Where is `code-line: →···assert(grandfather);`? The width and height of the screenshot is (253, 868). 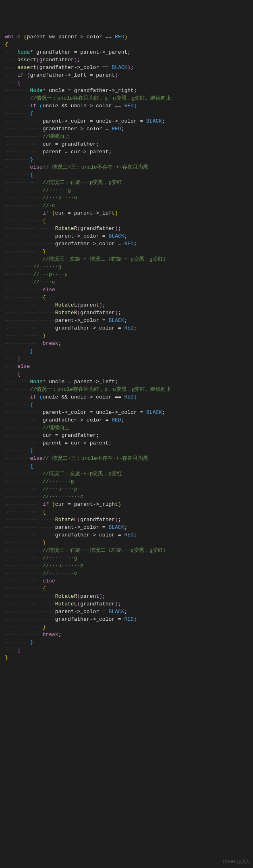 code-line: →···assert(grandfather); is located at coordinates (126, 60).